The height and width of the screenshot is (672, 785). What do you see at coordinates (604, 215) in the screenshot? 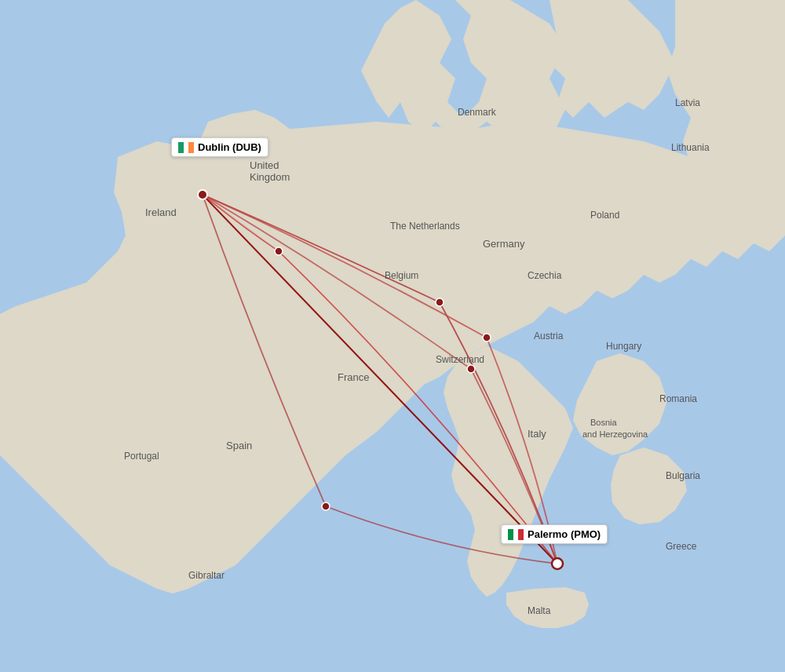
I see `svg-text: Poland` at bounding box center [604, 215].